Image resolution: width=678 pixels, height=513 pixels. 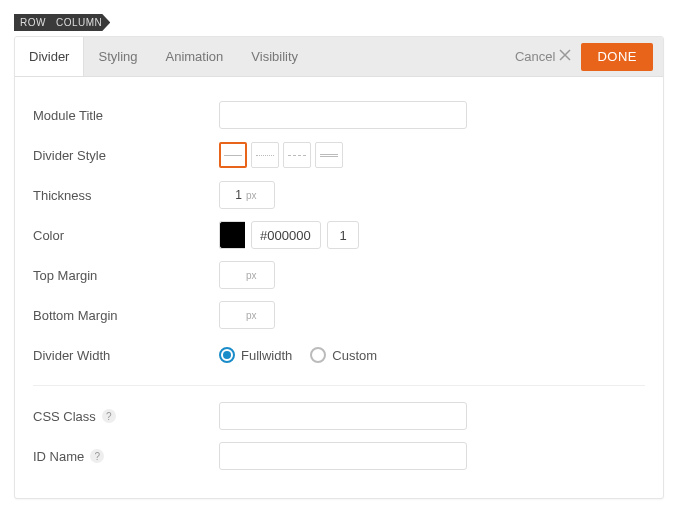 I want to click on bottom-margin-field: px, so click(x=247, y=315).